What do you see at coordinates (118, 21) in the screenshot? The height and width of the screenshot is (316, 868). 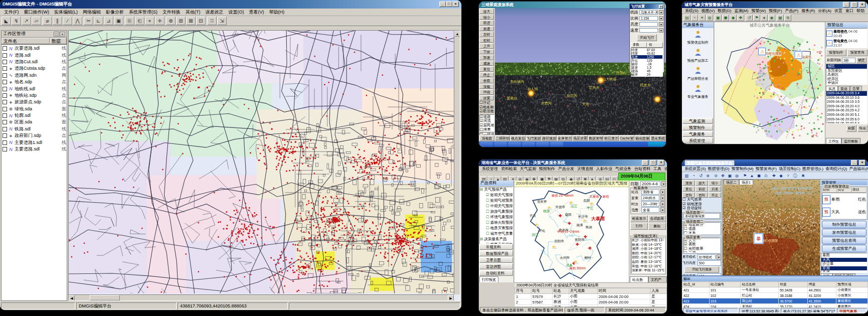 I see `toolbar-icon: ▣` at bounding box center [118, 21].